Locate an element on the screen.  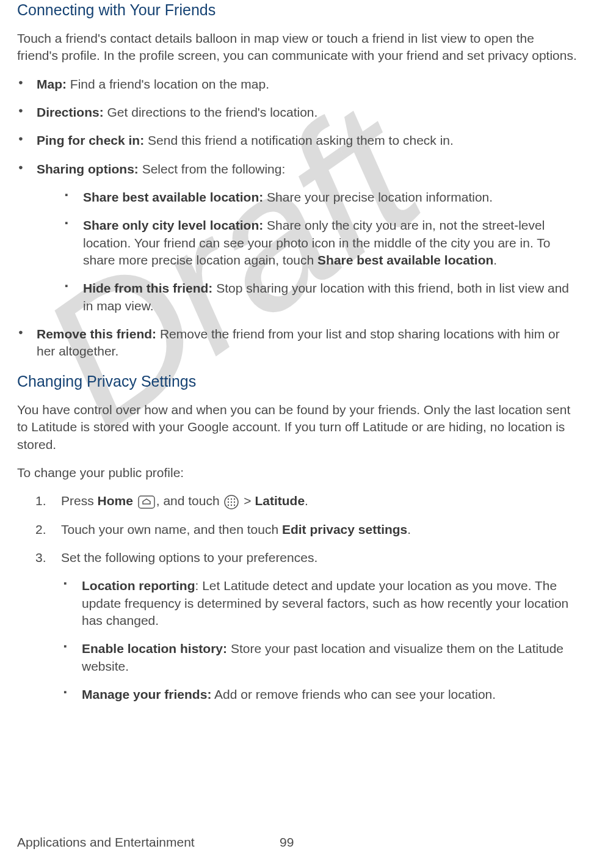
sub-share-city: Share only city level location is located at coordinates (320, 243).